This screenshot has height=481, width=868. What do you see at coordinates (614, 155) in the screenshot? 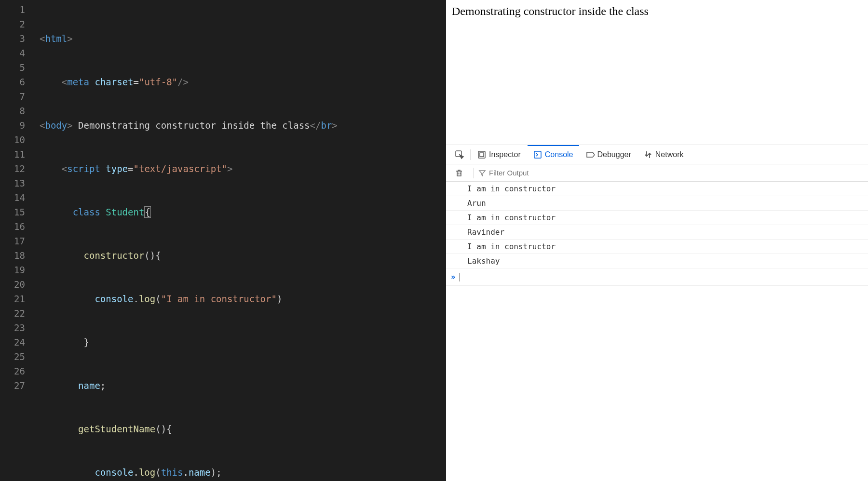
I see `tab-label: Debugger` at bounding box center [614, 155].